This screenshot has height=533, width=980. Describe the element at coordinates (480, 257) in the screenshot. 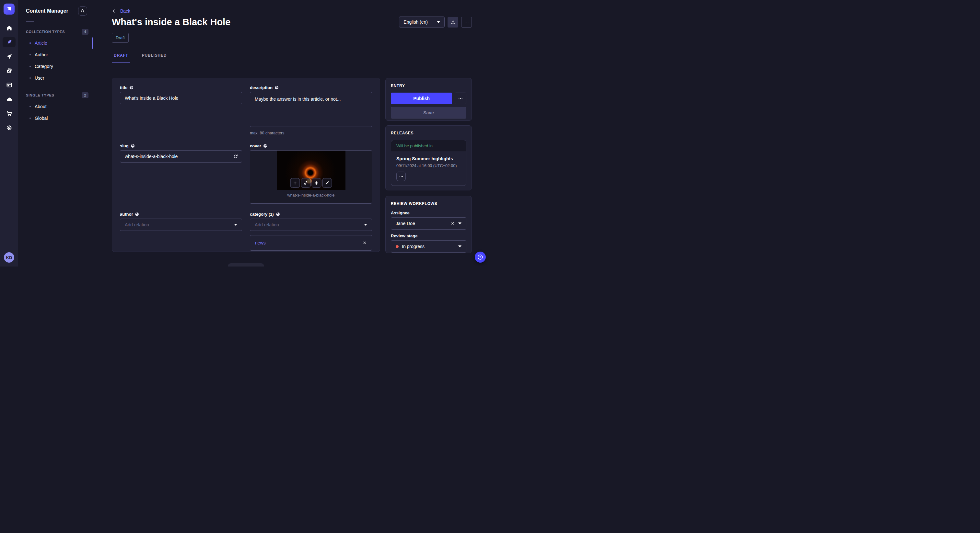

I see `question-mark-icon: ?` at that location.